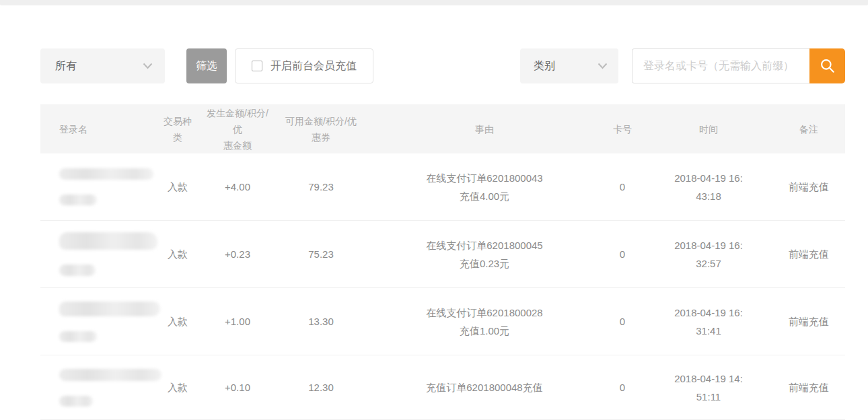 The width and height of the screenshot is (868, 420). Describe the element at coordinates (238, 187) in the screenshot. I see `amount-cell: +4.00` at that location.